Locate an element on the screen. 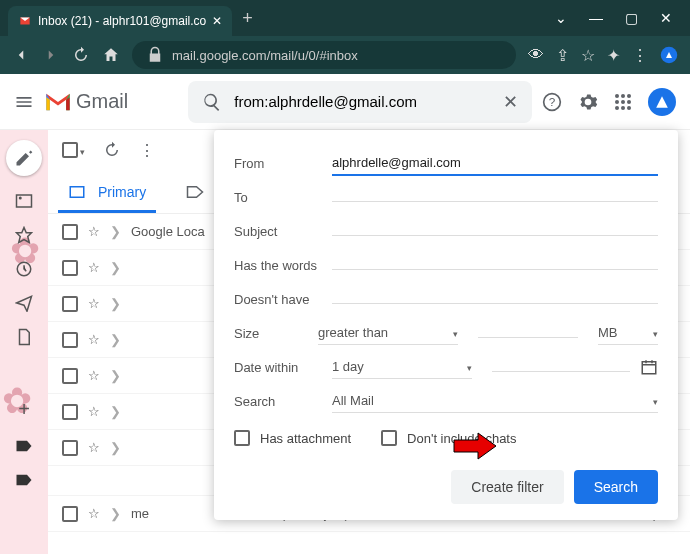 The image size is (690, 554). eye-icon: 👁 is located at coordinates (536, 55).